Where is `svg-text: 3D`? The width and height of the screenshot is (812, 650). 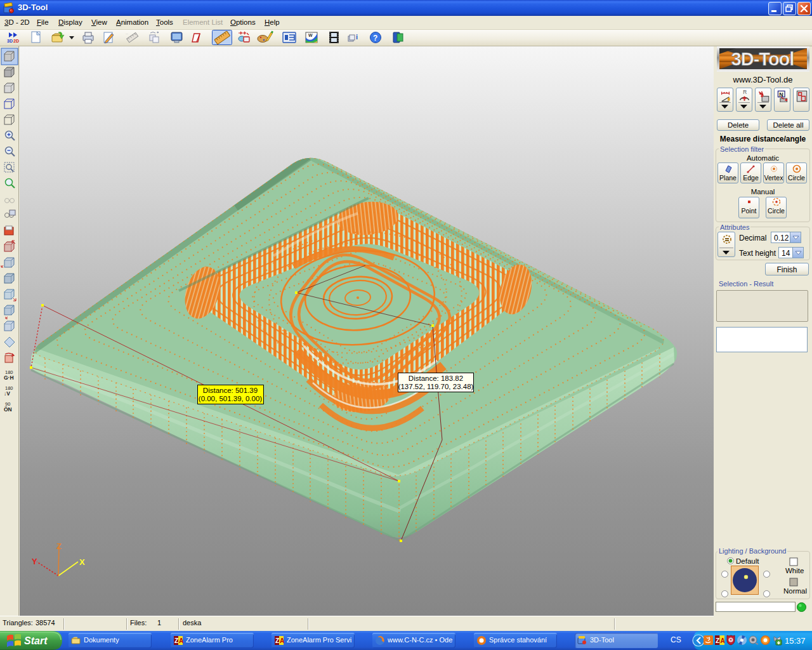 svg-text: 3D is located at coordinates (10, 41).